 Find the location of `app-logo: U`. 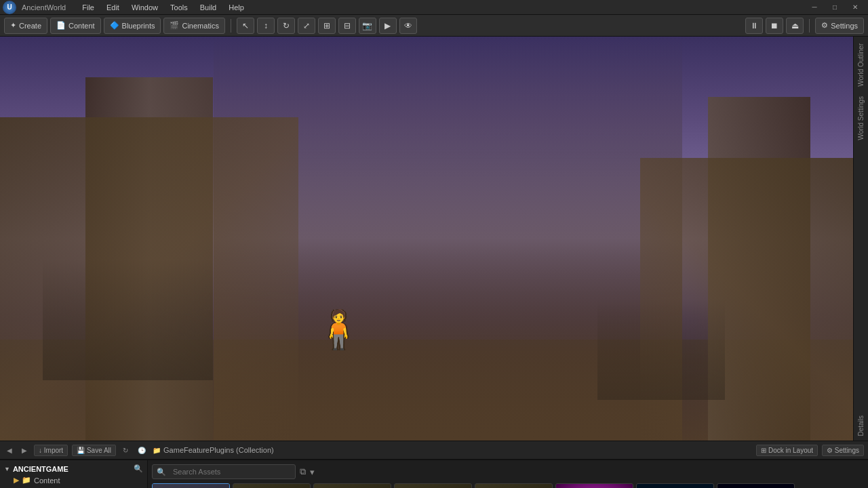

app-logo: U is located at coordinates (9, 7).